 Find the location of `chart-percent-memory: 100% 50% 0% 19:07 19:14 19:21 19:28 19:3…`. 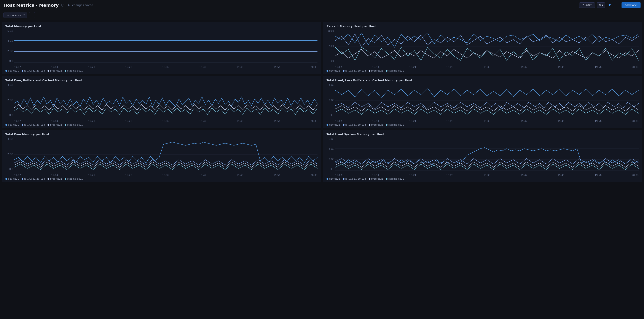

chart-percent-memory: 100% 50% 0% 19:07 19:14 19:21 19:28 19:3… is located at coordinates (482, 49).